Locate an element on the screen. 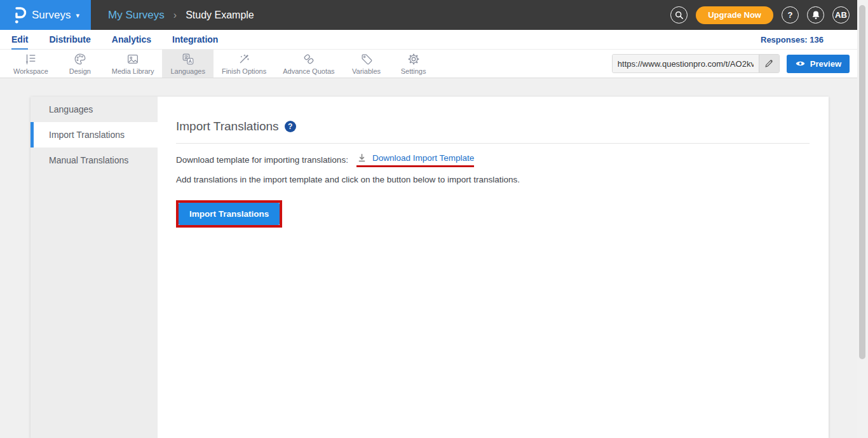 The width and height of the screenshot is (868, 438). bell-icon is located at coordinates (816, 15).